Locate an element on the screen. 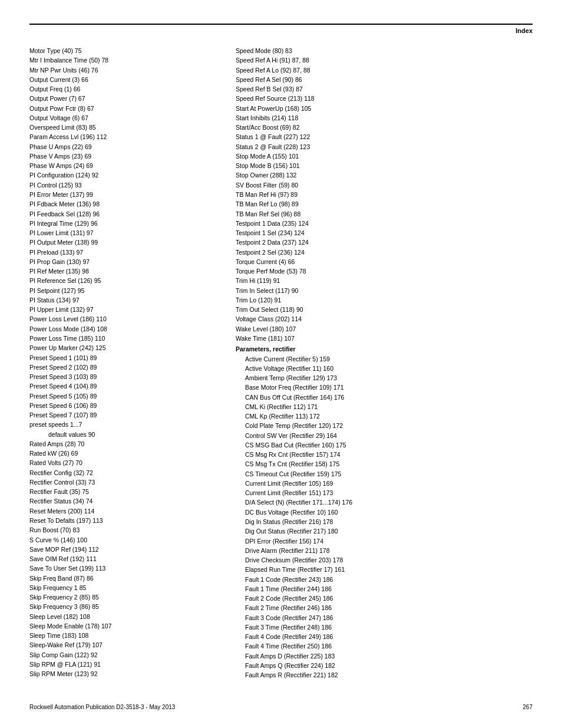 This screenshot has width=562, height=728. list-item: Skip Frequency 1 85 is located at coordinates (124, 588).